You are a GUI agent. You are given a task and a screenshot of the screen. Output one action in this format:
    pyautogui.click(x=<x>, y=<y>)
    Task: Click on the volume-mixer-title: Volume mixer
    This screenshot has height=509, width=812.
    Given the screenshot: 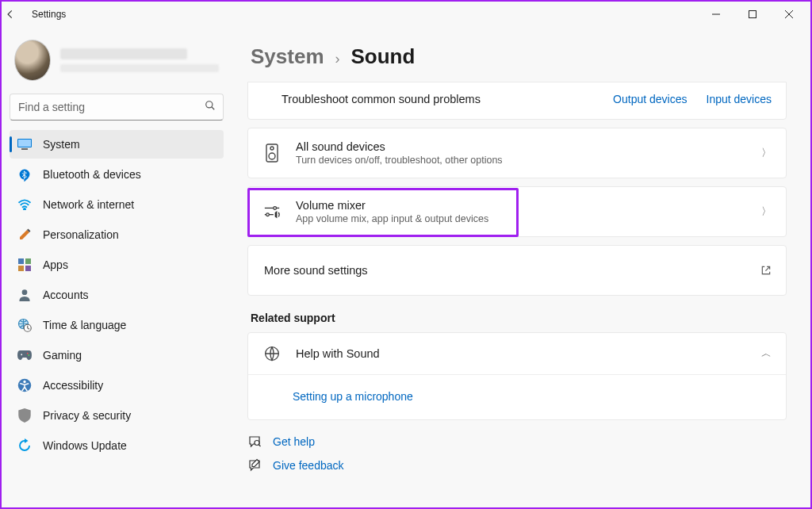 What is the action you would take?
    pyautogui.click(x=392, y=205)
    